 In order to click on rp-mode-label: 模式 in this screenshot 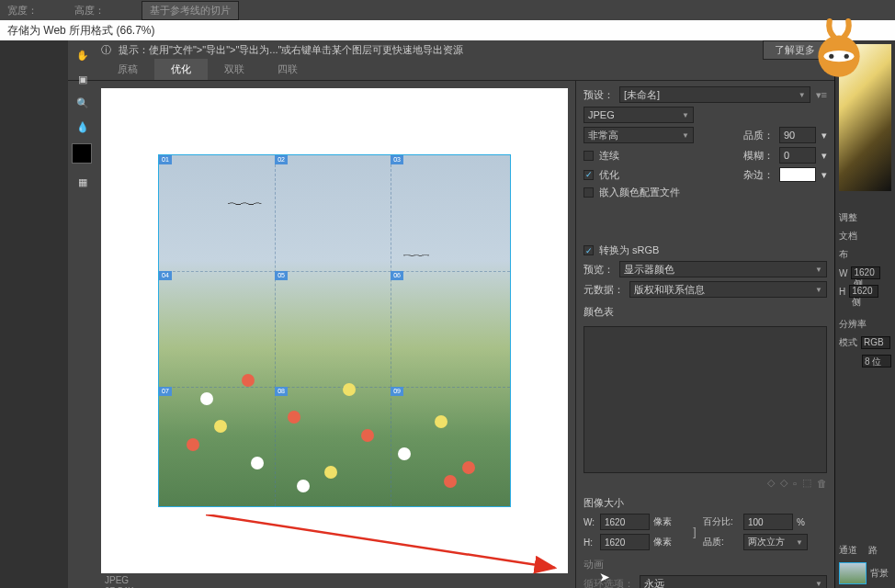, I will do `click(848, 343)`.